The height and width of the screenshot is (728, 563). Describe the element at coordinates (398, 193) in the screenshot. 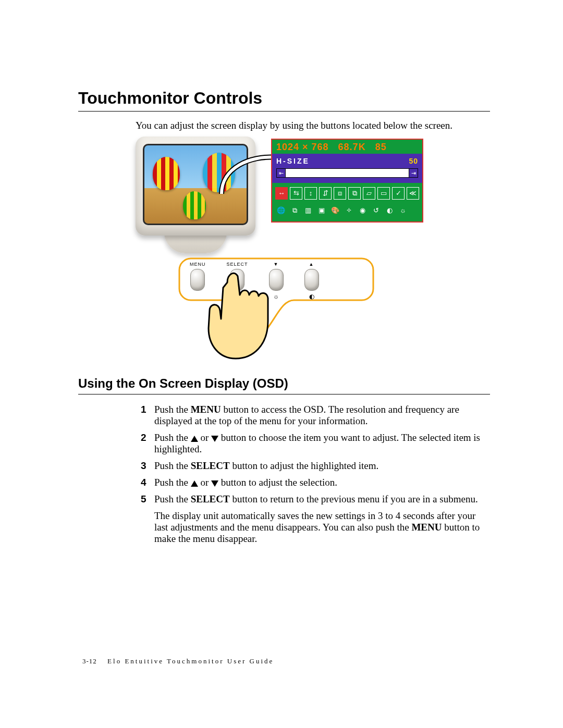

I see `zoom-icon: ✓` at that location.